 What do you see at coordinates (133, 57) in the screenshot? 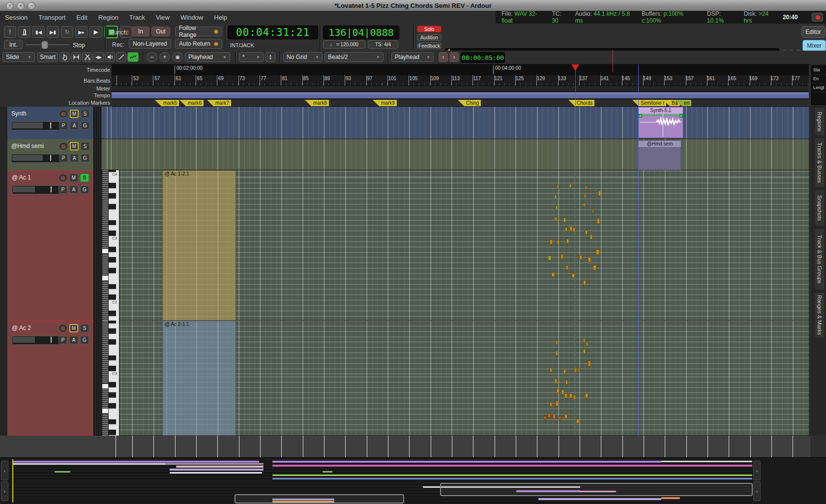
I see `edit-notes-tool-button-active` at bounding box center [133, 57].